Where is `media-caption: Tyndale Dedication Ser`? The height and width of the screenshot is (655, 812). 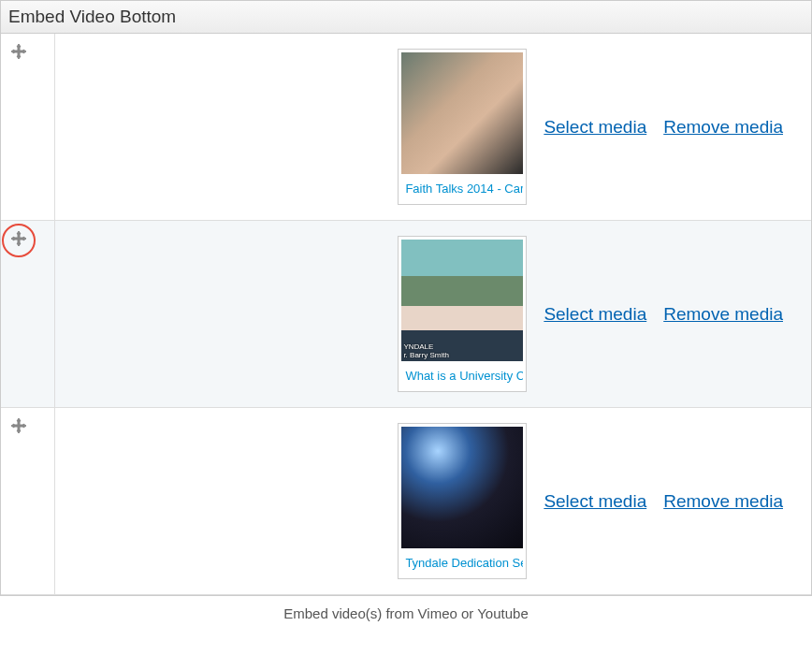 media-caption: Tyndale Dedication Ser is located at coordinates (462, 561).